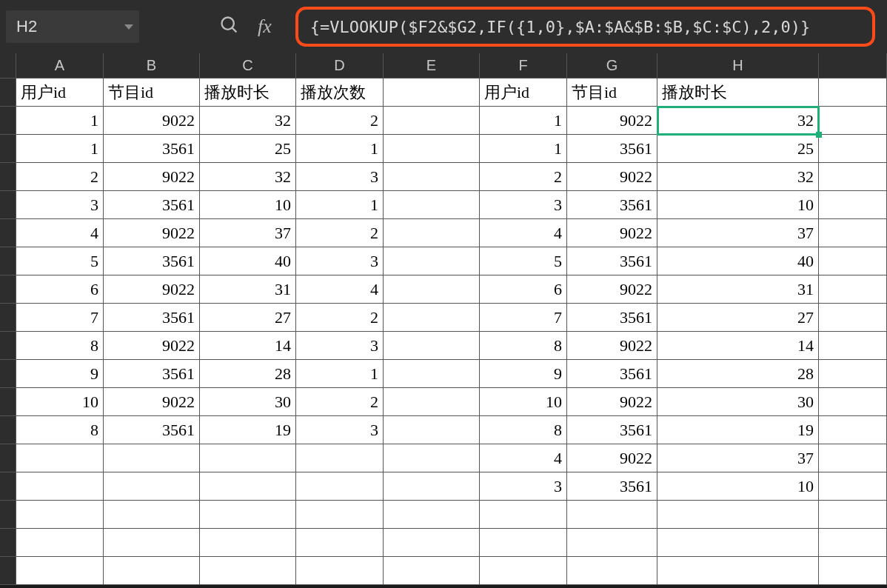 This screenshot has height=588, width=887. Describe the element at coordinates (248, 346) in the screenshot. I see `cell-C10: 14` at that location.